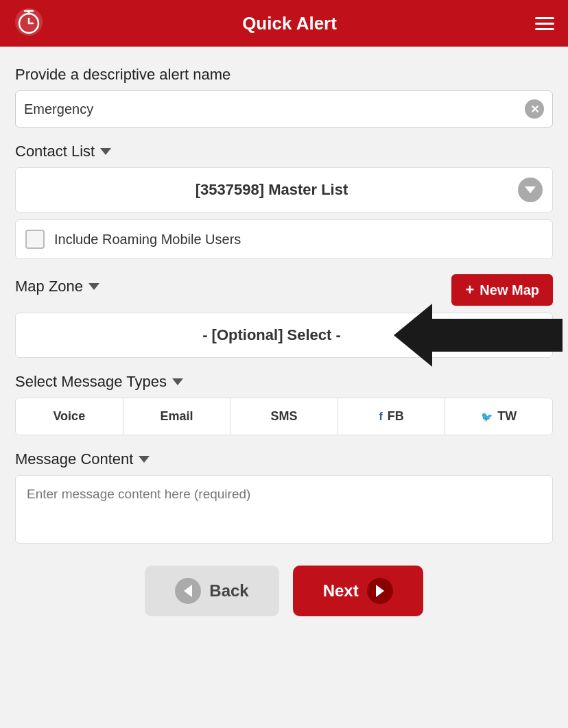  What do you see at coordinates (380, 591) in the screenshot?
I see `next-circle-icon` at bounding box center [380, 591].